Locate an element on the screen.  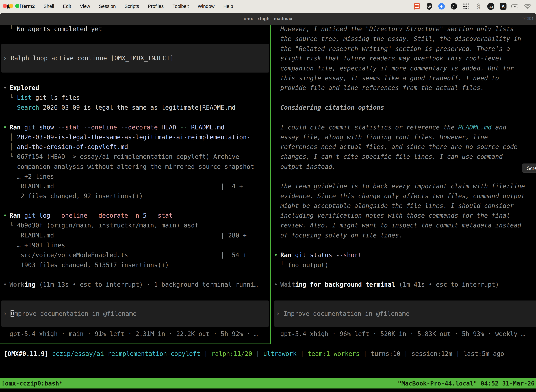
shield-grid-icon is located at coordinates (429, 6).